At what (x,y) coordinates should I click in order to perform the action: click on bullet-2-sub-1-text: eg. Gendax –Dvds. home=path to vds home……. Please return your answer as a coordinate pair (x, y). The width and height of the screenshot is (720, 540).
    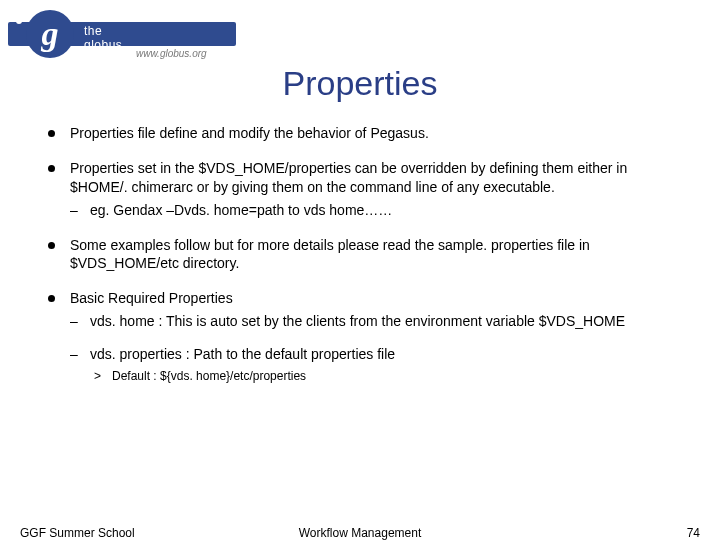
    Looking at the image, I should click on (241, 210).